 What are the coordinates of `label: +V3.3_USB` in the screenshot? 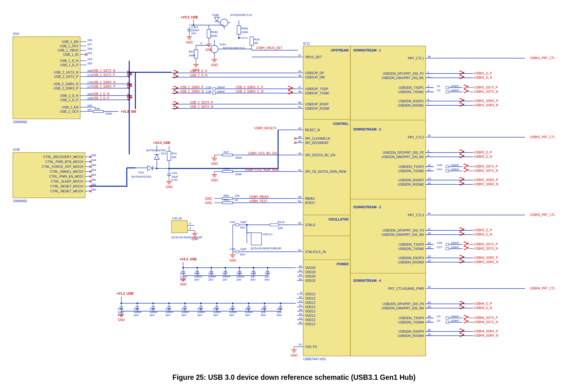 It's located at (188, 259).